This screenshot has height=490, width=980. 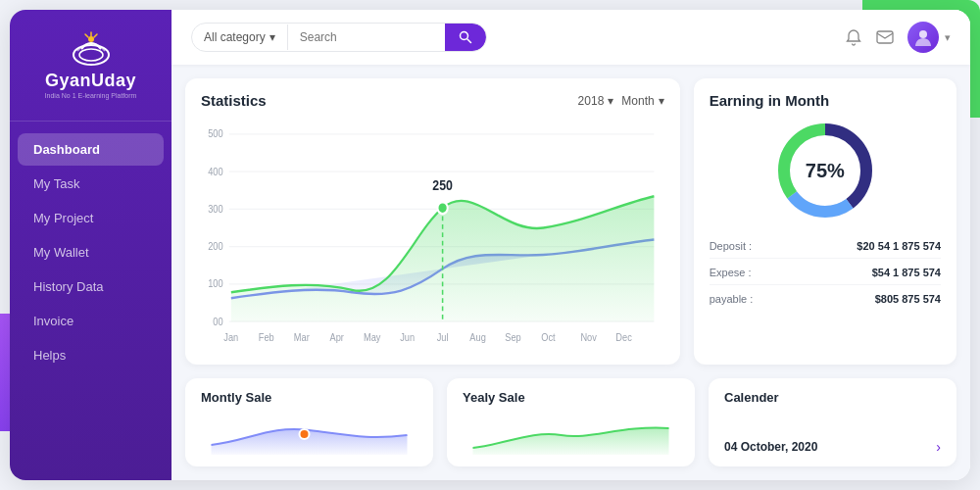 I want to click on calendar-card: Calender 04 October, 2020 ›, so click(x=833, y=422).